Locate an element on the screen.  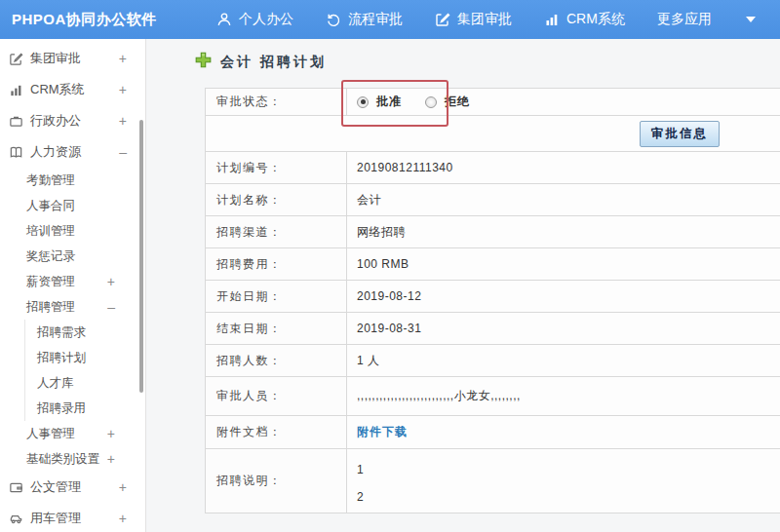
form-row-start-date: 开始日期： 2019-08-12 is located at coordinates (493, 296).